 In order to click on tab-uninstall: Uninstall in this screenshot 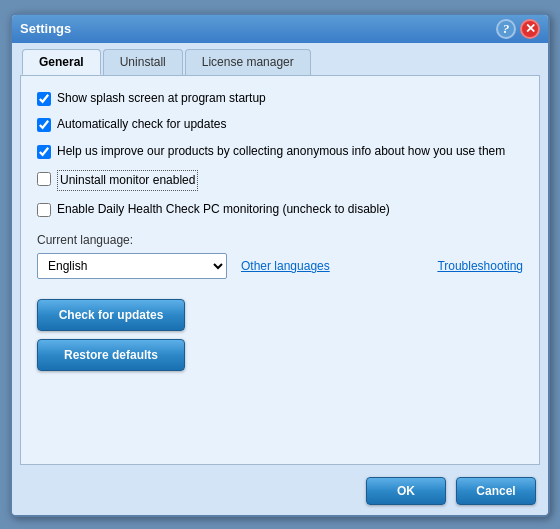, I will do `click(143, 62)`.